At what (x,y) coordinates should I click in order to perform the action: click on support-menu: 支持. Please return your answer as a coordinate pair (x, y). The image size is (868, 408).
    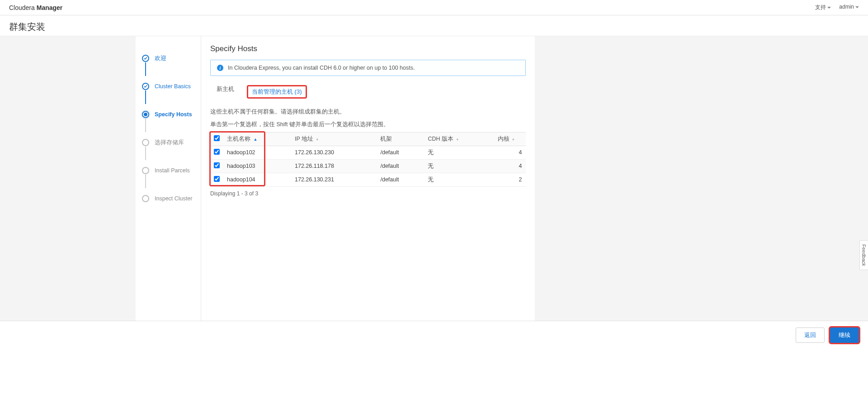
    Looking at the image, I should click on (823, 7).